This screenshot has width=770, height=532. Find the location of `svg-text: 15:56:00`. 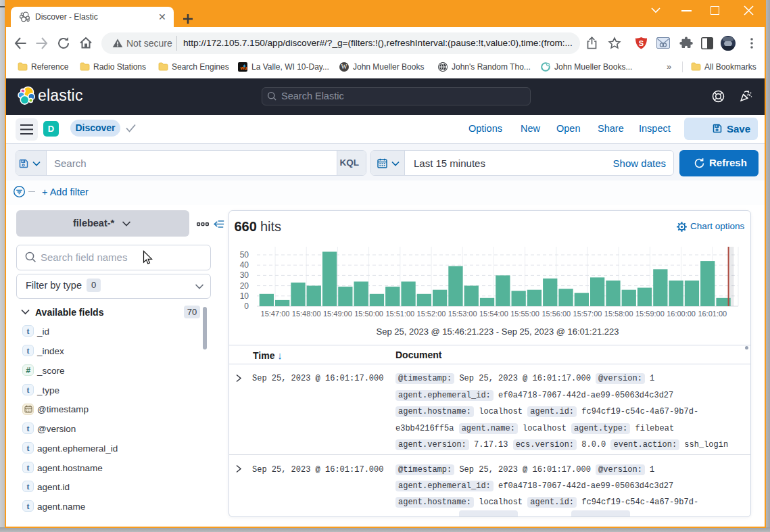

svg-text: 15:56:00 is located at coordinates (556, 314).